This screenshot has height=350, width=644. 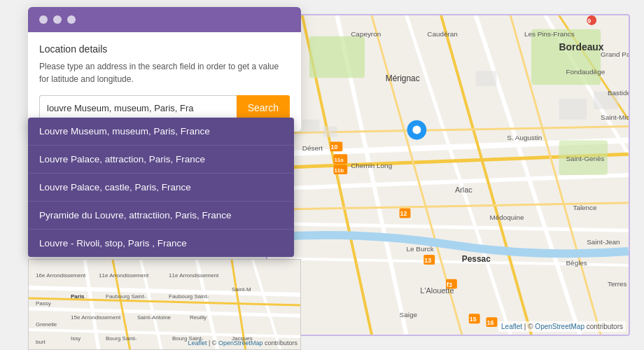 What do you see at coordinates (524, 137) in the screenshot?
I see `svg-text: S. Augustin` at bounding box center [524, 137].